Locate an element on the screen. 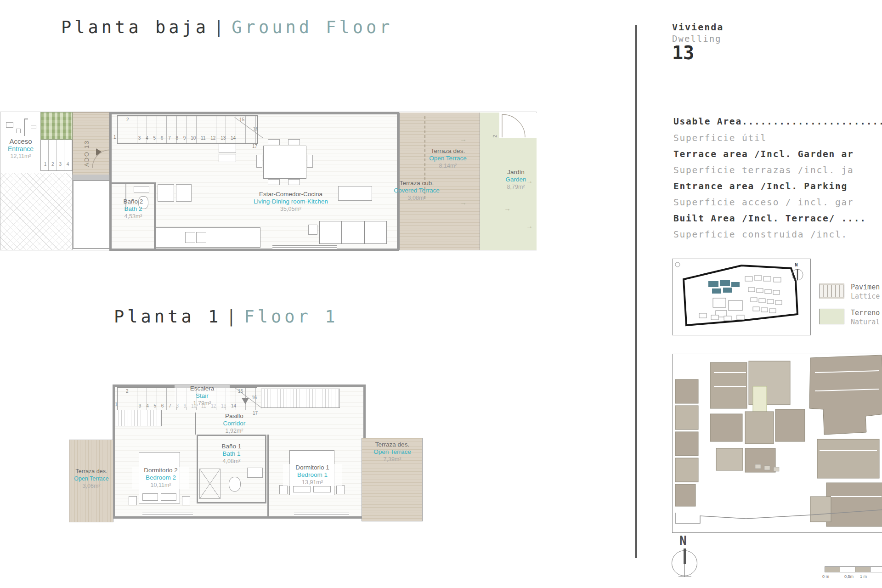 Image resolution: width=882 pixels, height=588 pixels. room-name-es: Jardín is located at coordinates (516, 172).